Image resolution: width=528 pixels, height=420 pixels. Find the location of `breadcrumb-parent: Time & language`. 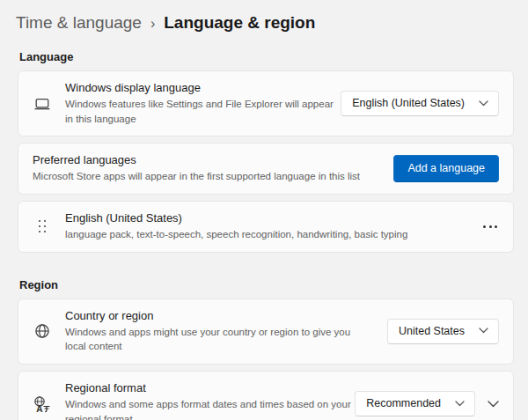

breadcrumb-parent: Time & language is located at coordinates (79, 23).